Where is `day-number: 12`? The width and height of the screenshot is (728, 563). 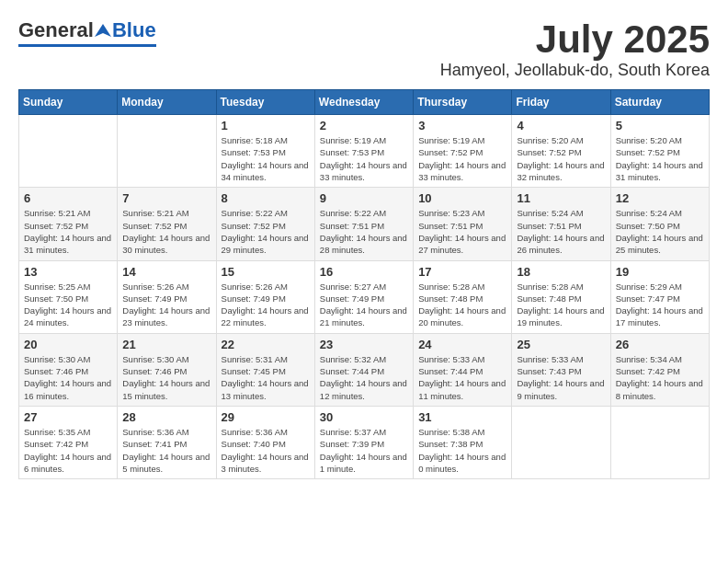
day-number: 12 is located at coordinates (660, 199).